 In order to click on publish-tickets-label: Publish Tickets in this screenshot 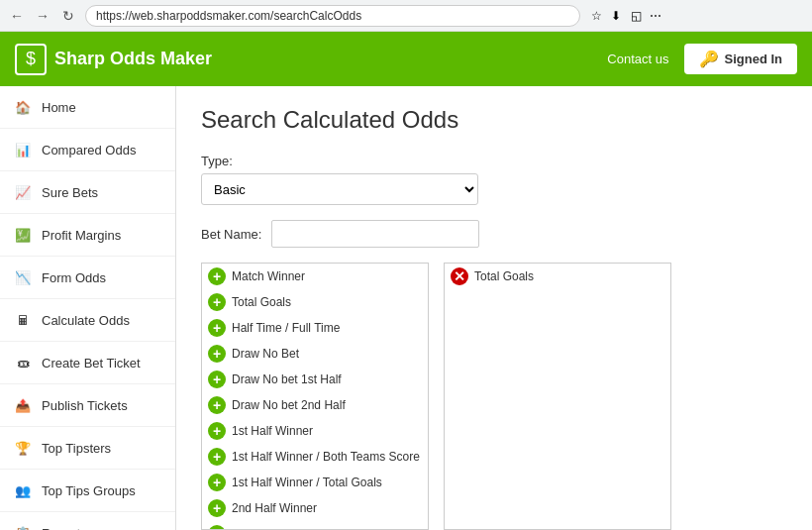, I will do `click(85, 406)`.